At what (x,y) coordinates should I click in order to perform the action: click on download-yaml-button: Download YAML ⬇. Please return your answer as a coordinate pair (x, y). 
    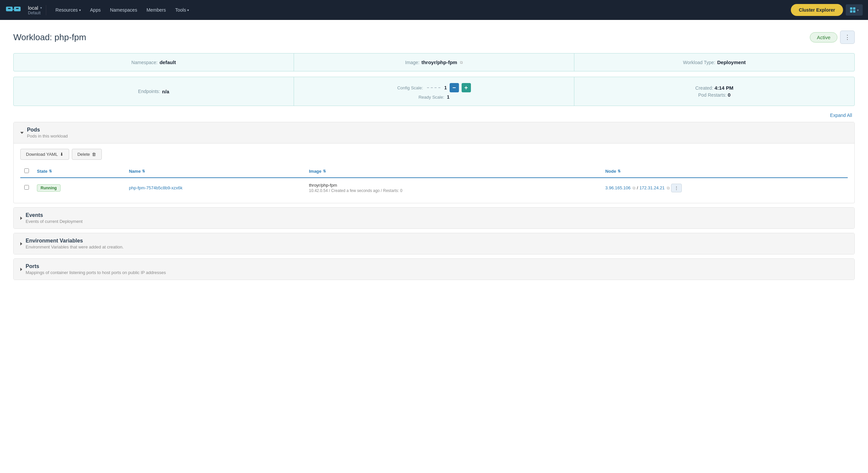
    Looking at the image, I should click on (44, 154).